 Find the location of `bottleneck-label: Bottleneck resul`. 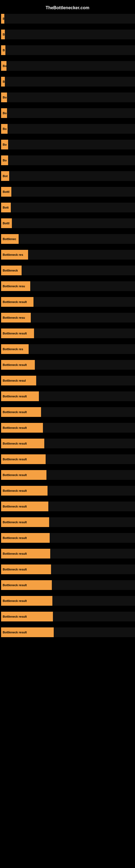

bottleneck-label: Bottleneck resul is located at coordinates (19, 381).